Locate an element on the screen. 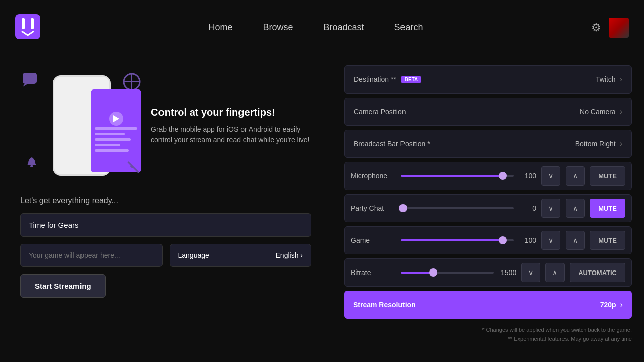 The height and width of the screenshot is (362, 644). destination-asterisks: ** is located at coordinates (393, 79).